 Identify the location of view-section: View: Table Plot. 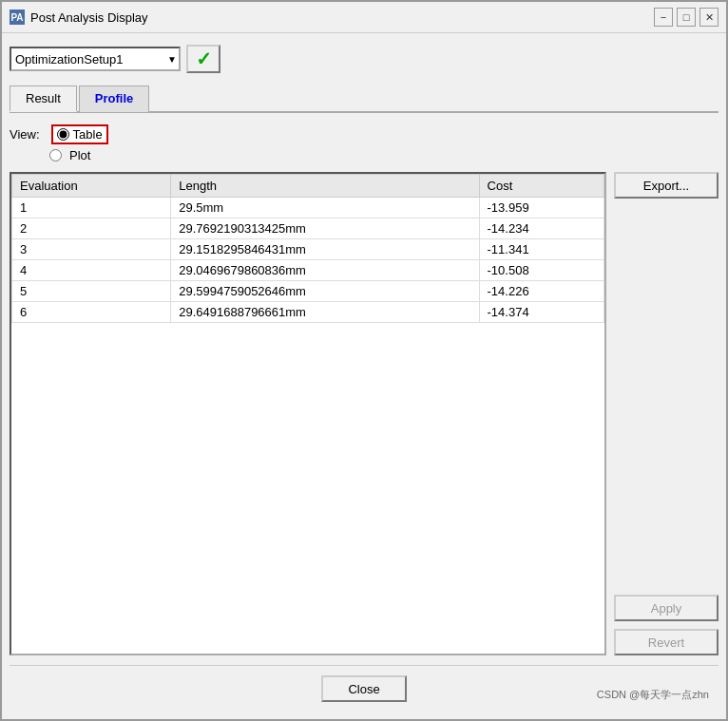
(364, 143).